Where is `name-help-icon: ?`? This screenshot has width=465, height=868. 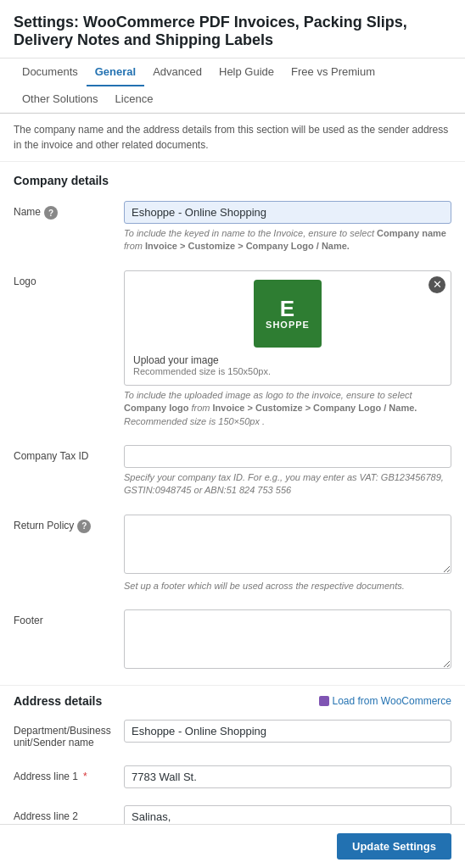 name-help-icon: ? is located at coordinates (51, 213).